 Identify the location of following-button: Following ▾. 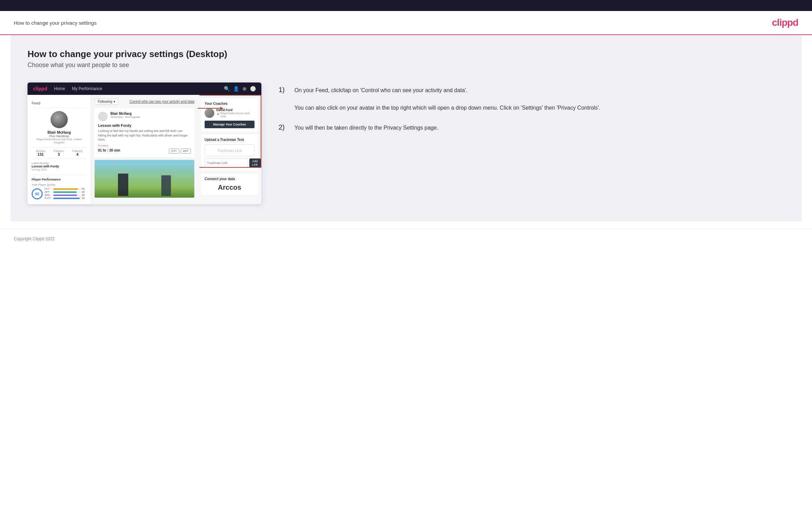
(107, 102).